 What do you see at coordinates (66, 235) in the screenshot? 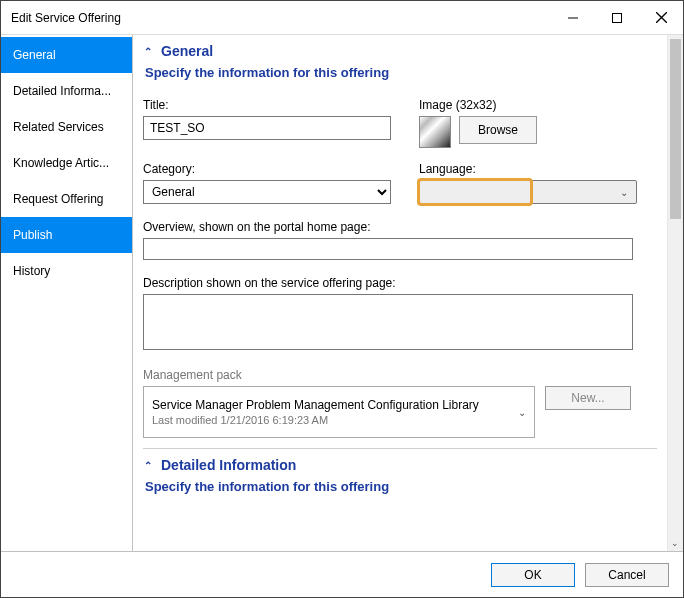
I see `sidebar-item-publish: Publish` at bounding box center [66, 235].